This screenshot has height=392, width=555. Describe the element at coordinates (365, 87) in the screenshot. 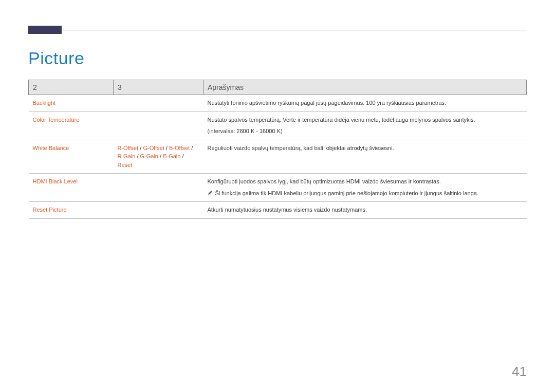

I see `col-header-desc: Aprašymas` at that location.